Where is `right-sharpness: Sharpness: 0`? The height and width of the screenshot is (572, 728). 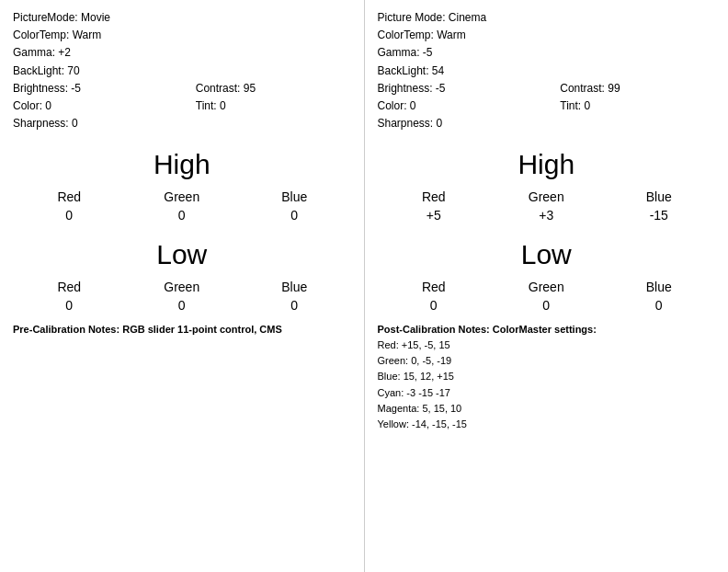 right-sharpness: Sharpness: 0 is located at coordinates (547, 123).